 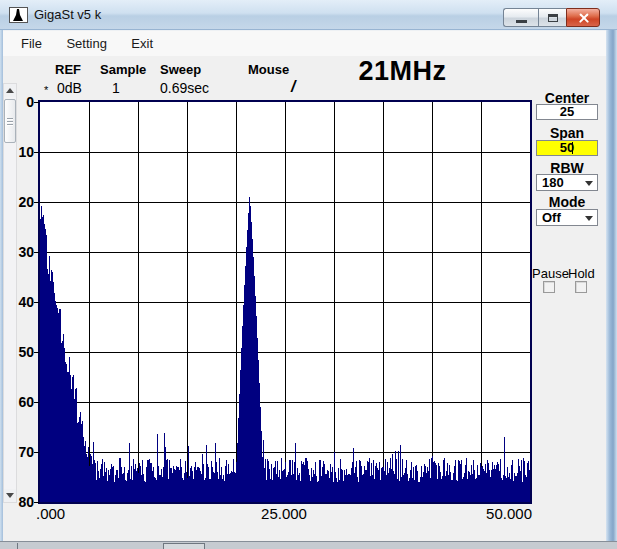 I want to click on y-tick-60: 60, so click(x=22, y=402).